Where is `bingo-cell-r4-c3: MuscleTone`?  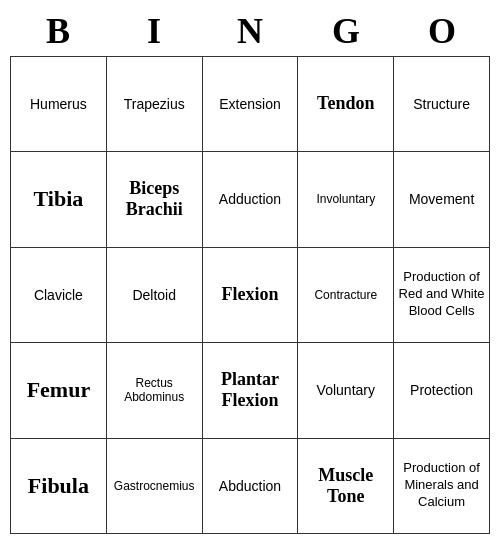
bingo-cell-r4-c3: MuscleTone is located at coordinates (346, 486).